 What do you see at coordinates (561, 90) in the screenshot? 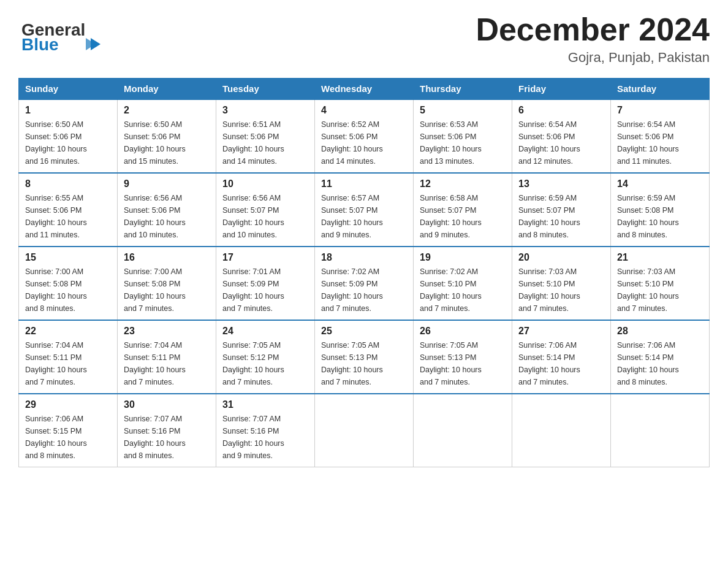
I see `col-friday: Friday` at bounding box center [561, 90].